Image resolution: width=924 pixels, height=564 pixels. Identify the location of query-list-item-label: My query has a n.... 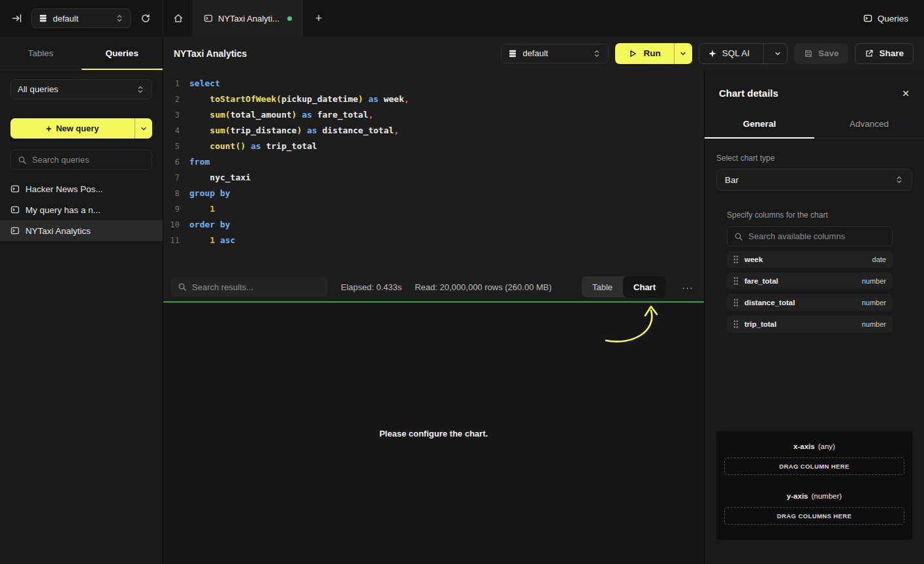
(63, 210).